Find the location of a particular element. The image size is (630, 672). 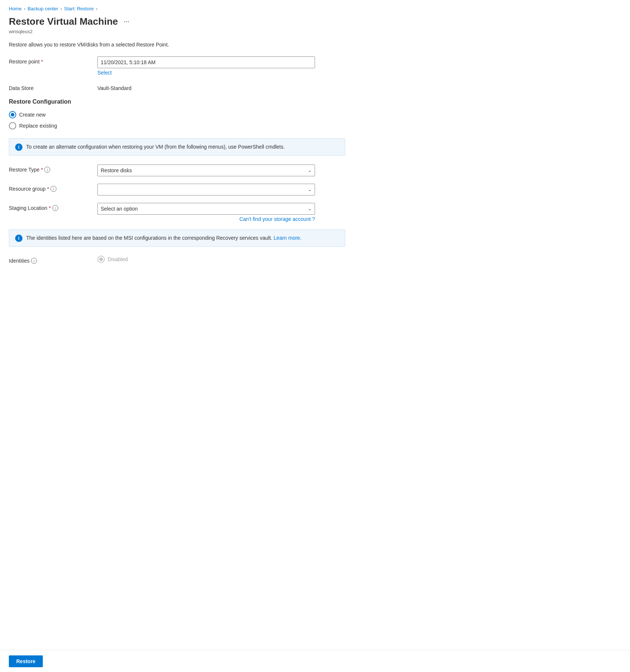

staging-location-dropdown: Select an option ⌄ is located at coordinates (206, 209).